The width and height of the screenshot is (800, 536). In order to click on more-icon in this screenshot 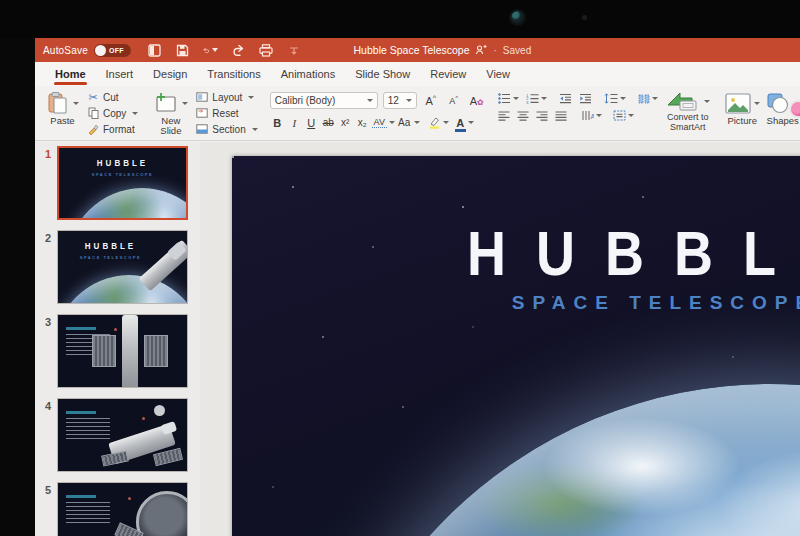, I will do `click(294, 50)`.